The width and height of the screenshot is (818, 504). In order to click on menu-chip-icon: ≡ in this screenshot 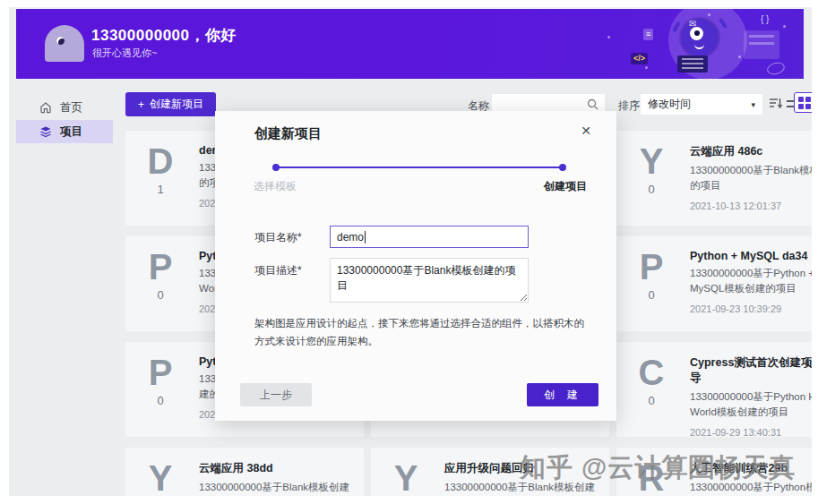, I will do `click(649, 34)`.